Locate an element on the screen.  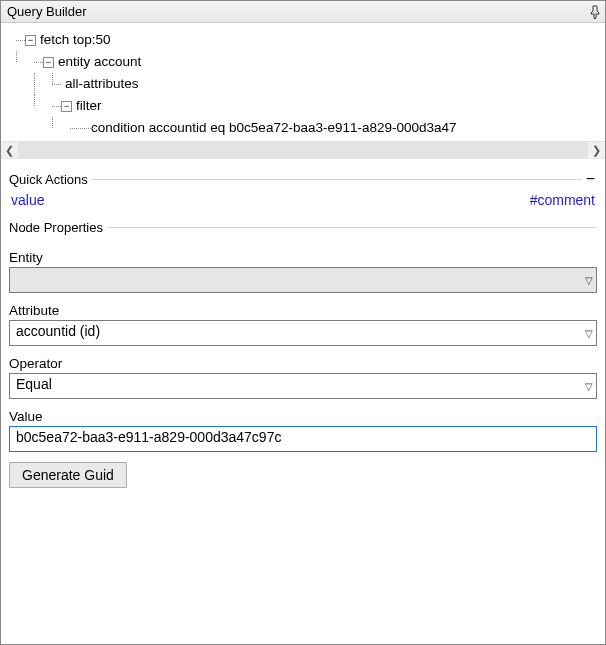
comment-link: #comment is located at coordinates (562, 200).